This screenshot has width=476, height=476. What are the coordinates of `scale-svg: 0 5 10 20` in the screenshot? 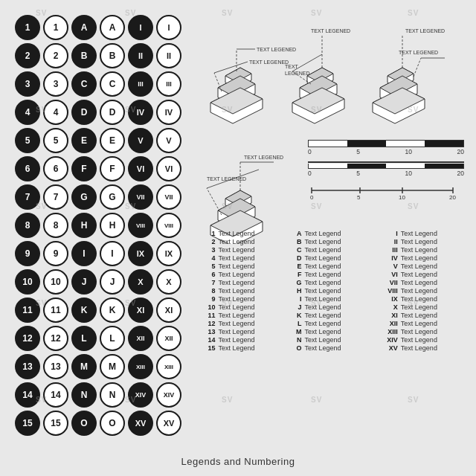 It's located at (382, 191).